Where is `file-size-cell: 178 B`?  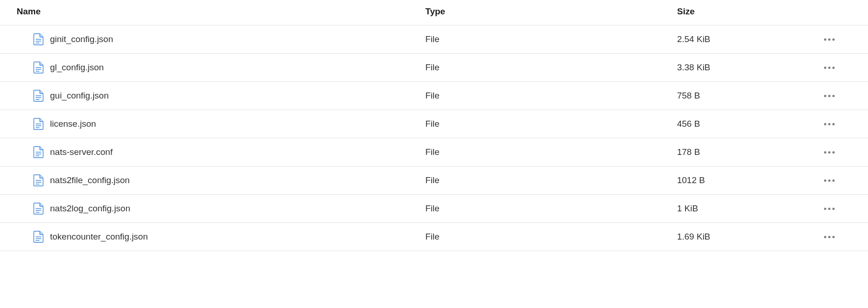
file-size-cell: 178 B is located at coordinates (742, 153).